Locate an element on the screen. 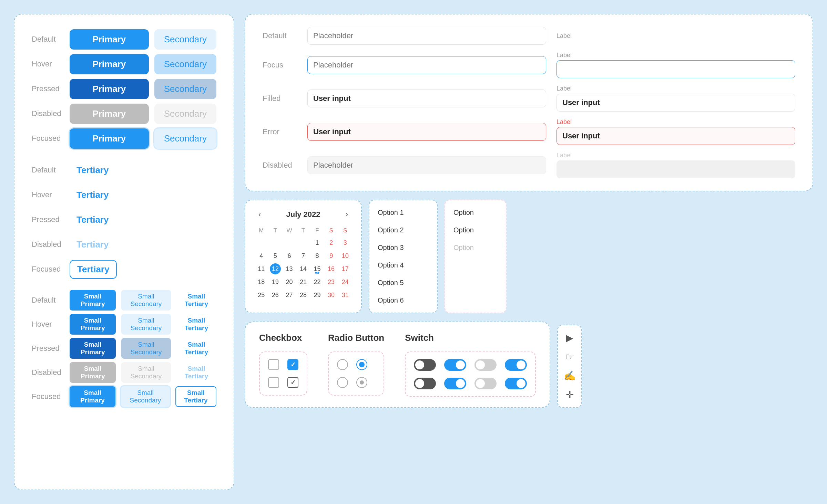  dropdown-option-1: Option 1 is located at coordinates (403, 213).